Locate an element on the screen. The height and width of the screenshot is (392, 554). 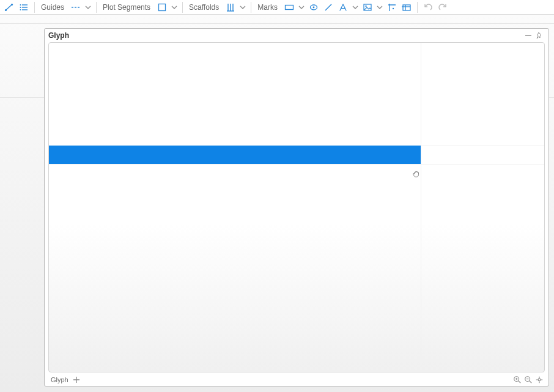
guides-label: Guides is located at coordinates (53, 7).